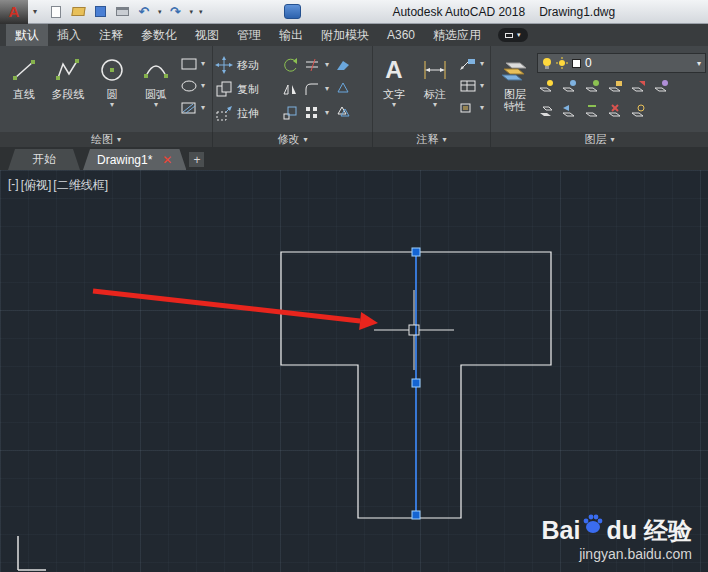 This screenshot has height=572, width=708. I want to click on table-caret-icon: ▾, so click(482, 86).